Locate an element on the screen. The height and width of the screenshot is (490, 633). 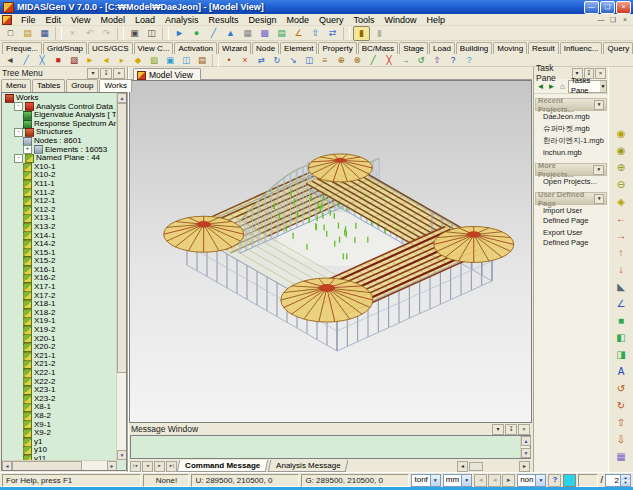
open-file-icon: ▤ is located at coordinates (28, 34).